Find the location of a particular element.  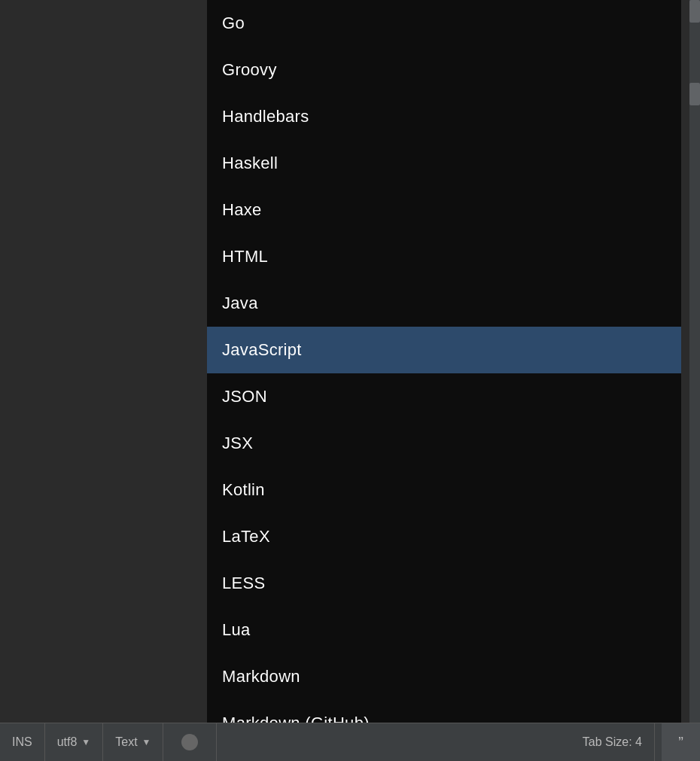

scrollbar-thumb-top is located at coordinates (695, 11).